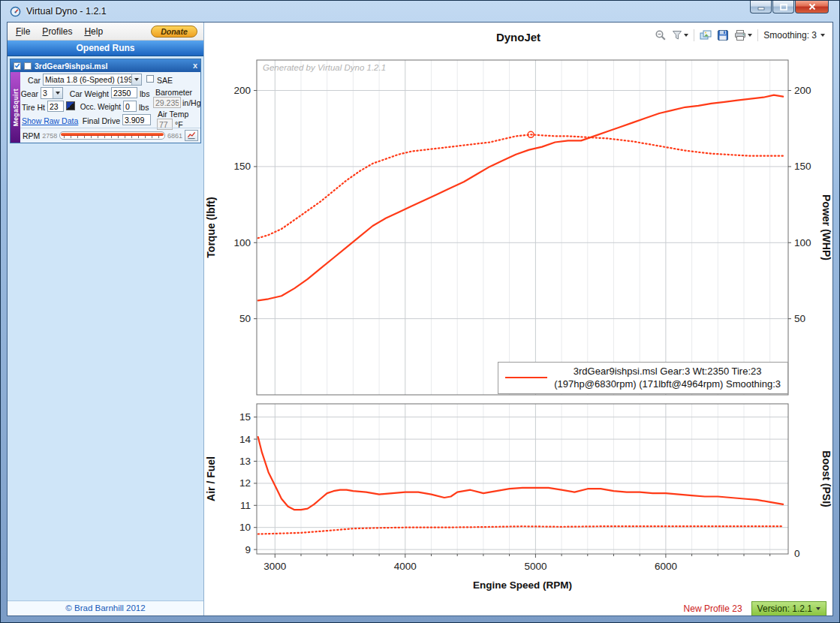 The image size is (840, 623). I want to click on minimize-button, so click(761, 8).